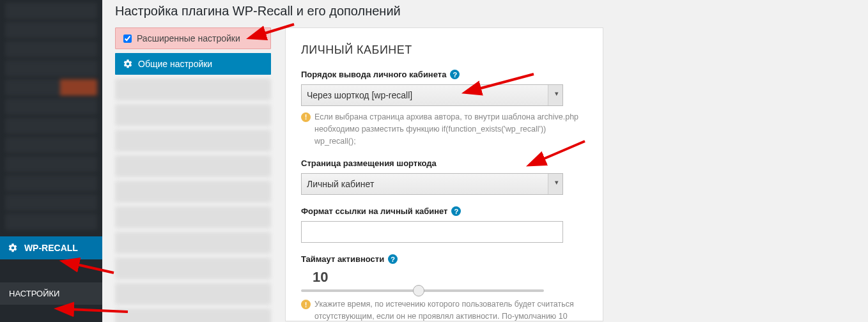  What do you see at coordinates (51, 248) in the screenshot?
I see `sidebar-item-wp-recall: WP-RECALL` at bounding box center [51, 248].